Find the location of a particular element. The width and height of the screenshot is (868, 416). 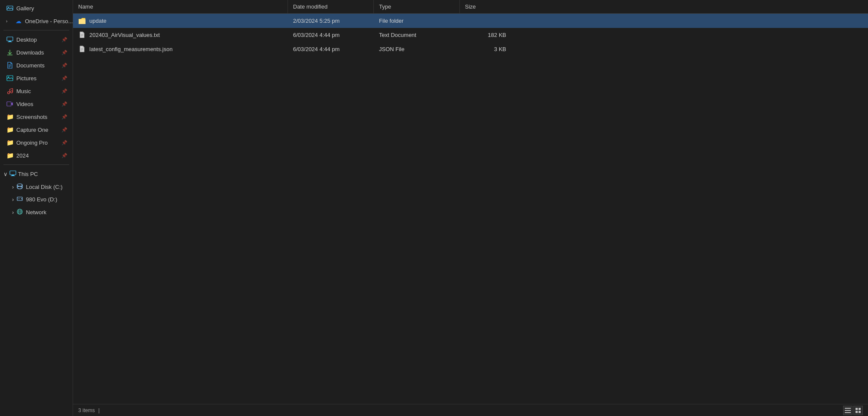

file-size-cell: 3 KB is located at coordinates (486, 49).